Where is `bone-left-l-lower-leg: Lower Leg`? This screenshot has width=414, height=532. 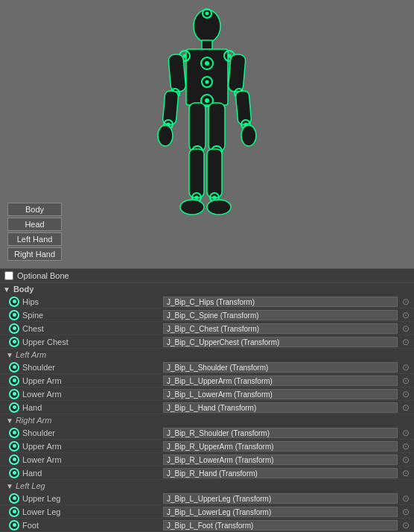
bone-left-l-lower-leg: Lower Leg is located at coordinates (80, 512).